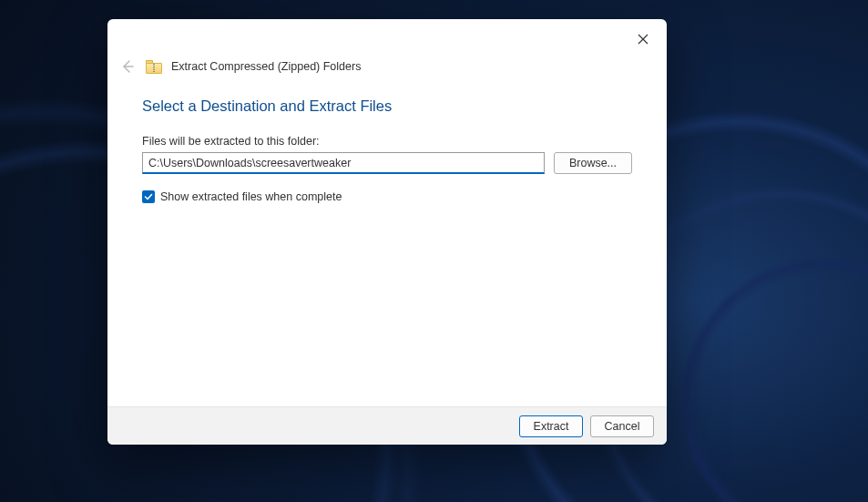  I want to click on dialog-footer: Extract Cancel, so click(387, 425).